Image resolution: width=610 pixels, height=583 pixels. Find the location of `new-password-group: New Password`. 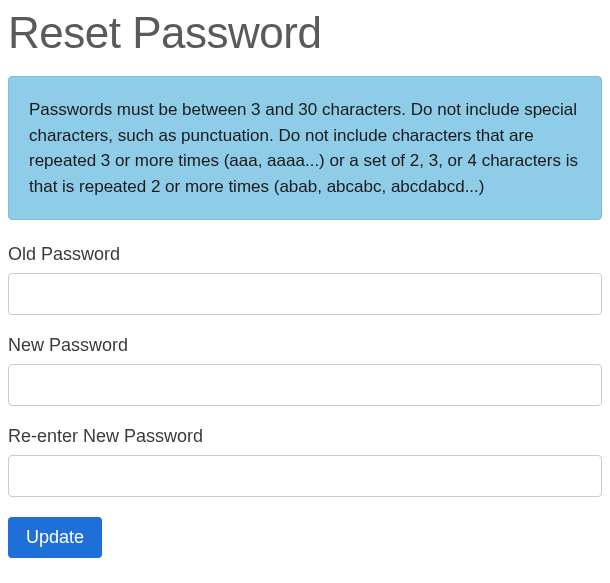

new-password-group: New Password is located at coordinates (305, 370).